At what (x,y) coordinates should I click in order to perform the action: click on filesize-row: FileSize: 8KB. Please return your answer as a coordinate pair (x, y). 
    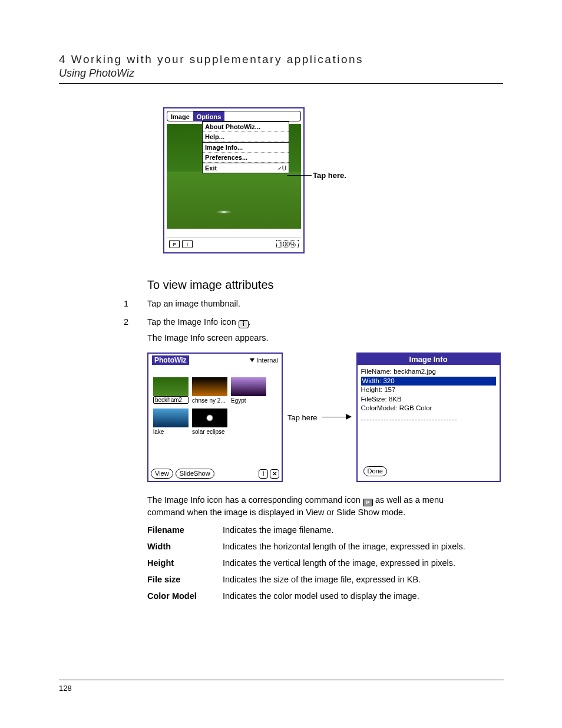
    Looking at the image, I should click on (429, 400).